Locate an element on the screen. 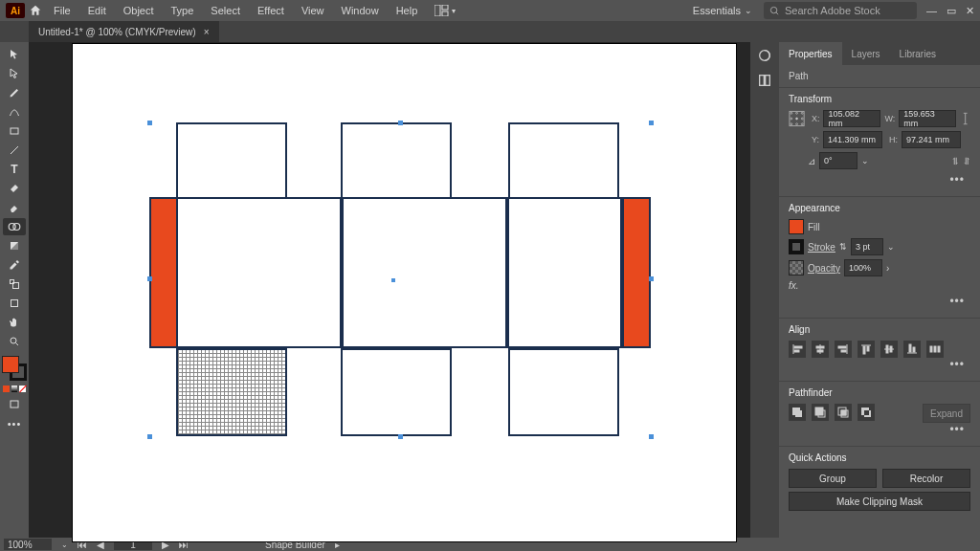 The image size is (980, 551). arrange-docs-icon: ▾ is located at coordinates (445, 11).